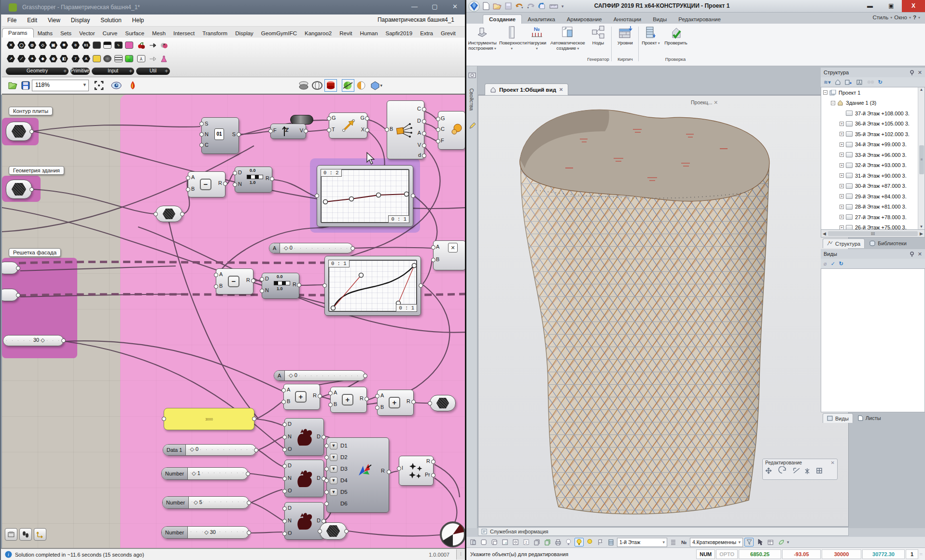 This screenshot has height=560, width=925. Describe the element at coordinates (473, 542) in the screenshot. I see `select-mode-icon` at that location.